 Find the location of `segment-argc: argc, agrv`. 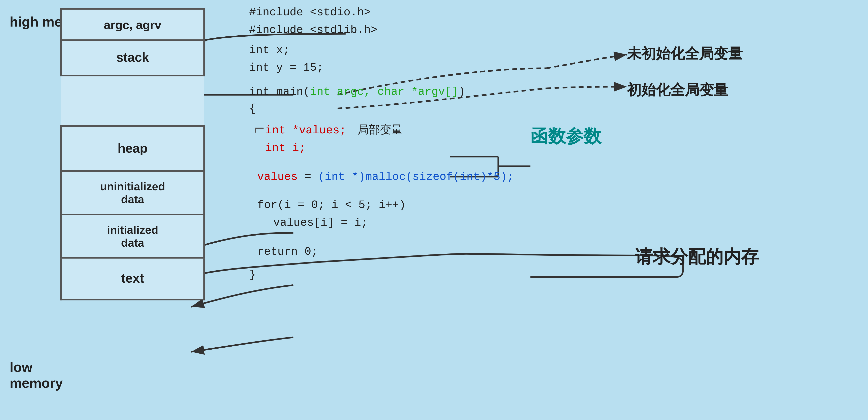

segment-argc: argc, agrv is located at coordinates (133, 24).